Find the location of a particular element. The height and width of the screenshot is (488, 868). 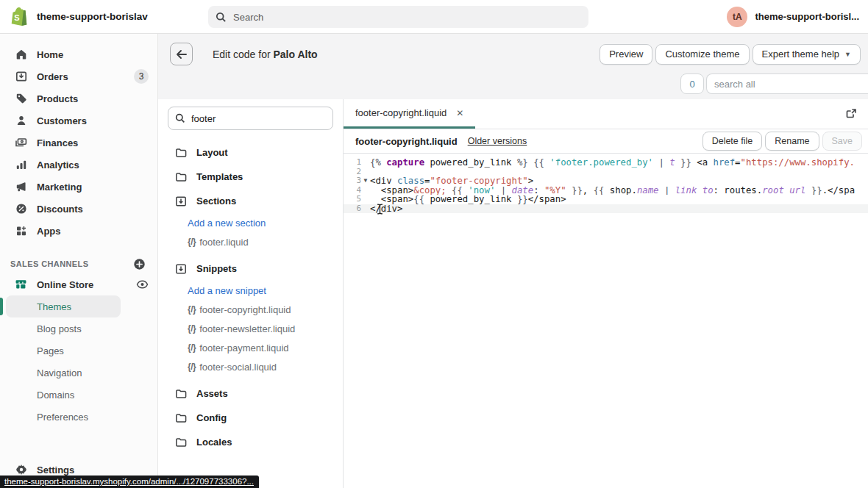

file-search-box is located at coordinates (250, 118).